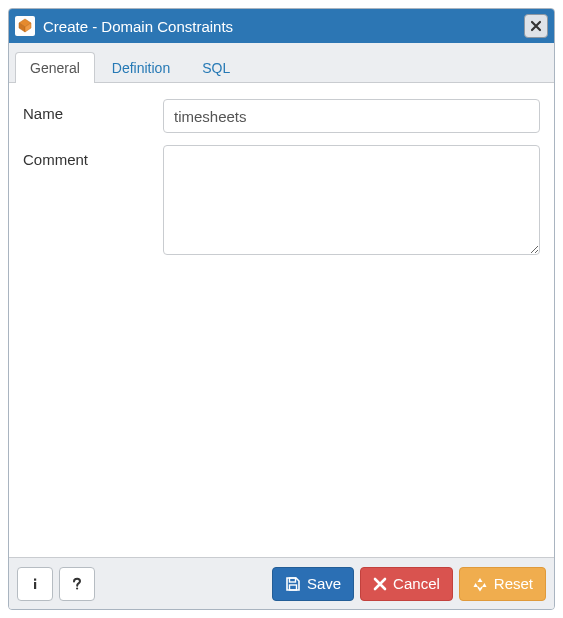  What do you see at coordinates (141, 68) in the screenshot?
I see `tab-definition: Definition` at bounding box center [141, 68].